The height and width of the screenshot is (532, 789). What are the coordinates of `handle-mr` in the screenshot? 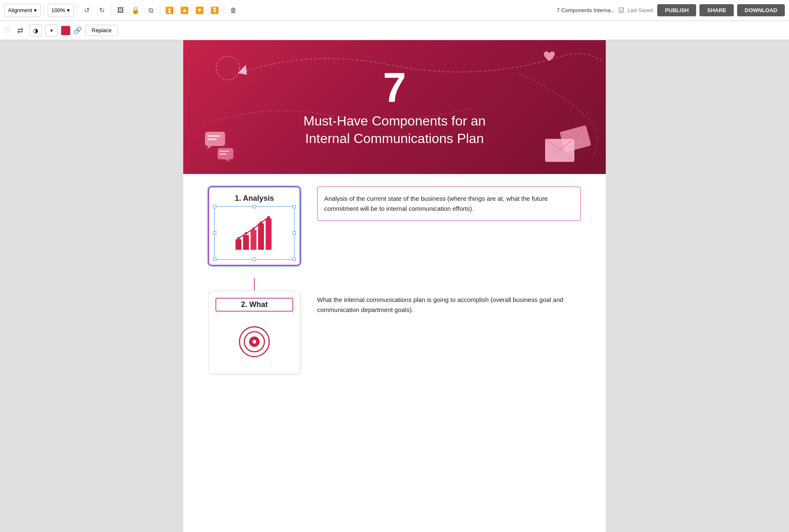 It's located at (294, 233).